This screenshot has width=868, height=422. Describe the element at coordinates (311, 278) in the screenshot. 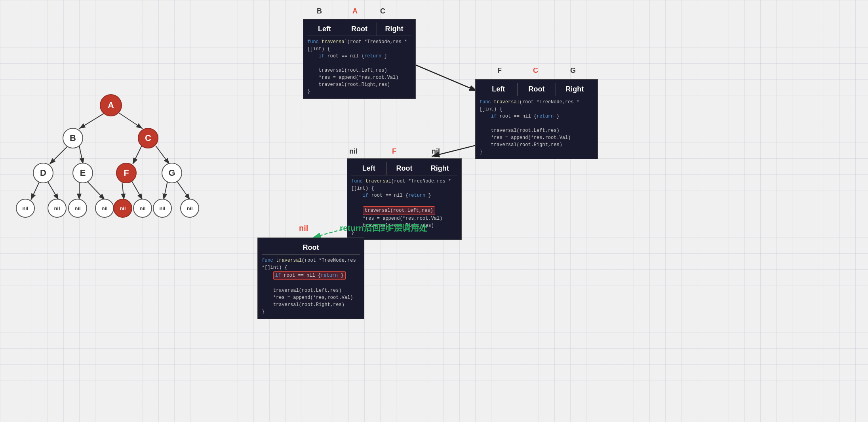

I see `bottom-code-box: Root func traversal(root *TreeNode,res *…` at that location.